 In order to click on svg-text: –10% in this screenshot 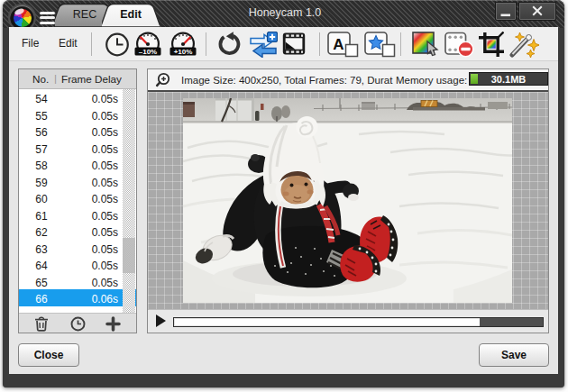, I will do `click(148, 52)`.